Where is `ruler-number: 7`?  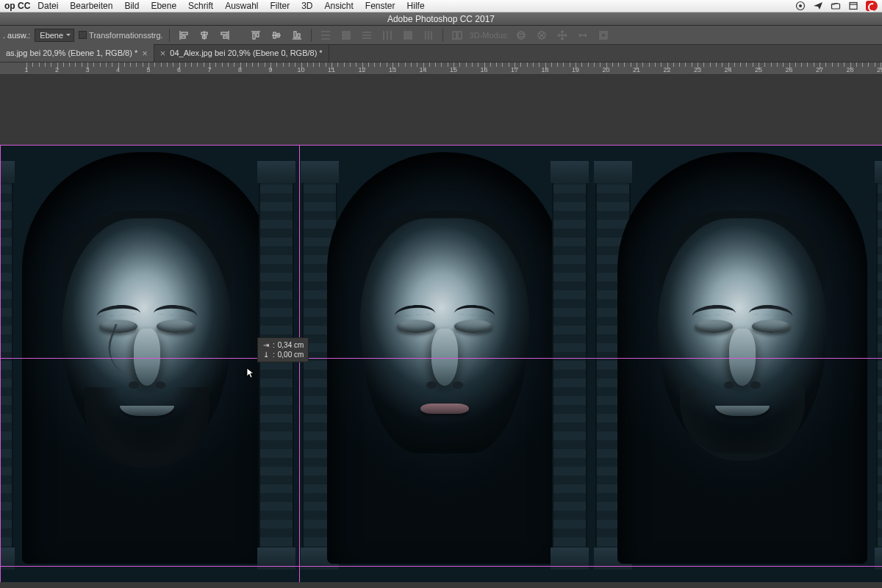
ruler-number: 7 is located at coordinates (209, 70).